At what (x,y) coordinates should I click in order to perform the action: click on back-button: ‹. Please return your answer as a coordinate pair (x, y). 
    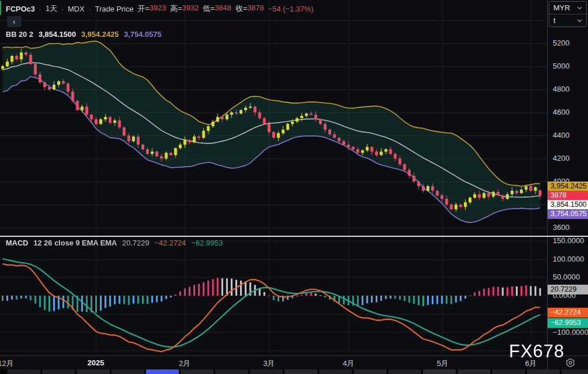
    Looking at the image, I should click on (14, 22).